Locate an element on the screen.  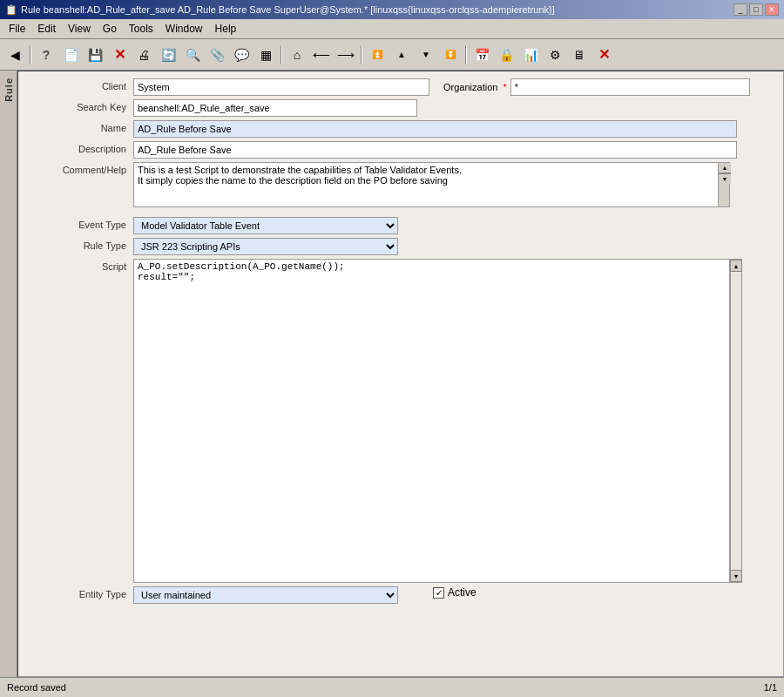
script-scroll-down: ▼ is located at coordinates (736, 576).